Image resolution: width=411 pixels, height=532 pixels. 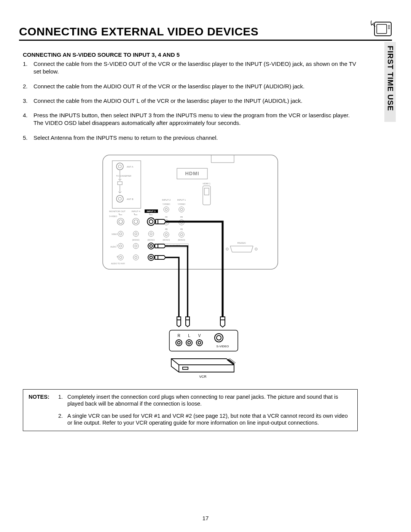 What do you see at coordinates (210, 419) in the screenshot?
I see `notes-text: A single VCR can be used for VCR #1 and …` at bounding box center [210, 419].